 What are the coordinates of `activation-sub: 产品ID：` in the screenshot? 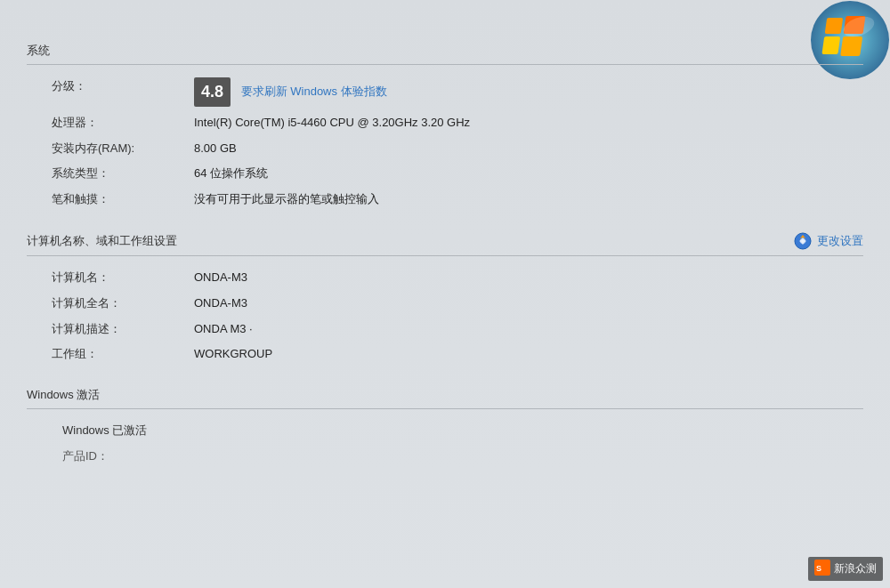 It's located at (463, 457).